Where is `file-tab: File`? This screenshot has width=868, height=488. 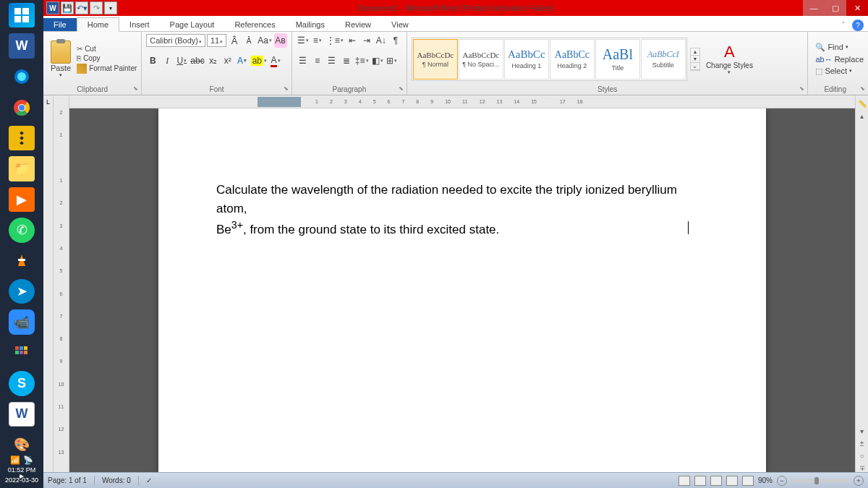 file-tab: File is located at coordinates (60, 25).